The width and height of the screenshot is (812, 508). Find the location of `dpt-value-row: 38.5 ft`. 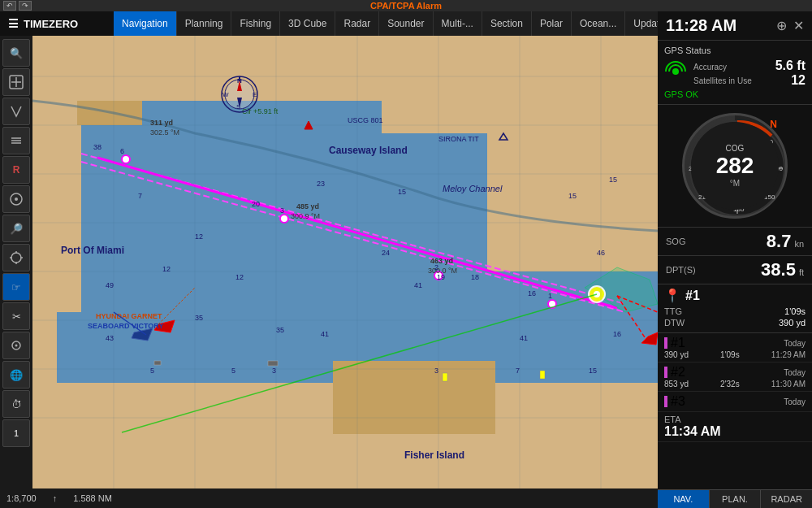

dpt-value-row: 38.5 ft is located at coordinates (783, 270).